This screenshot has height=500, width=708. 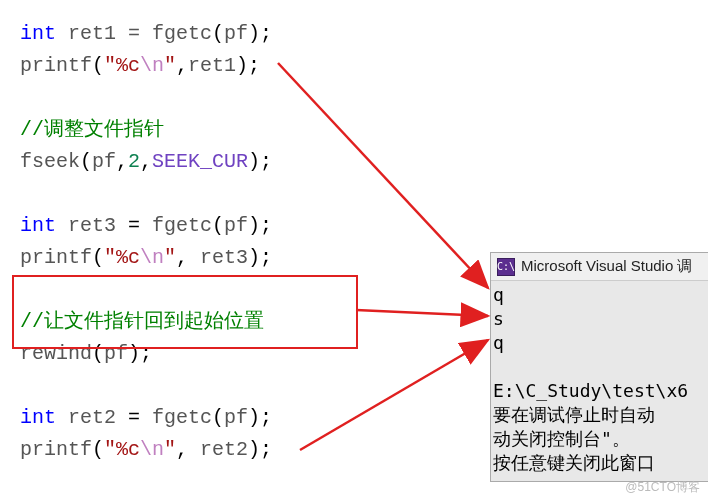 I want to click on output-msg2: 动关闭控制台"。, so click(x=562, y=438).